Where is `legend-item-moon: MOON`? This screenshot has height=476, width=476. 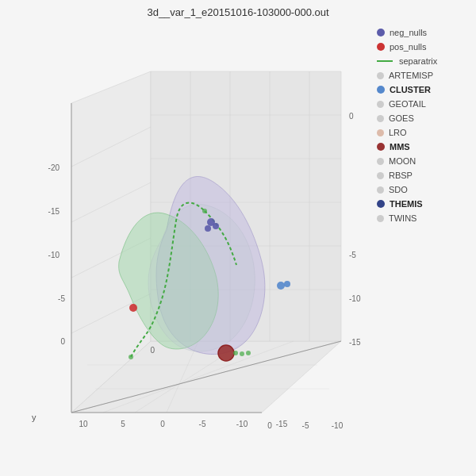
legend-item-moon: MOON is located at coordinates (424, 161).